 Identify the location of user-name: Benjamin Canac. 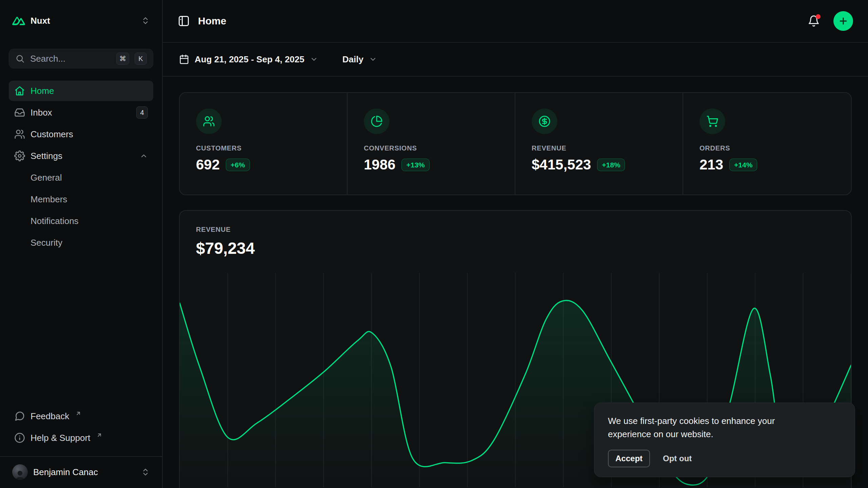
(66, 472).